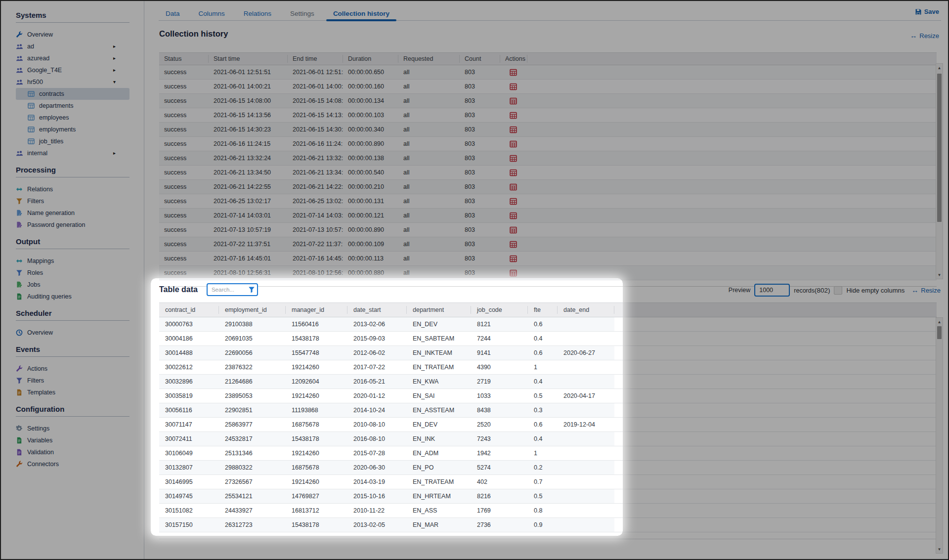  Describe the element at coordinates (38, 369) in the screenshot. I see `sidebar-item-label: Actions` at that location.